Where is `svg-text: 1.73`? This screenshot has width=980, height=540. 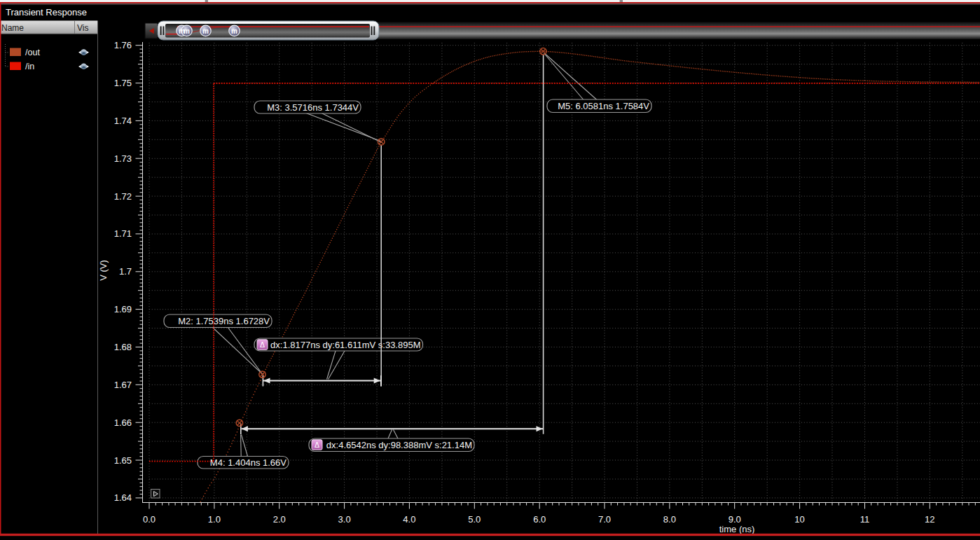 svg-text: 1.73 is located at coordinates (123, 158).